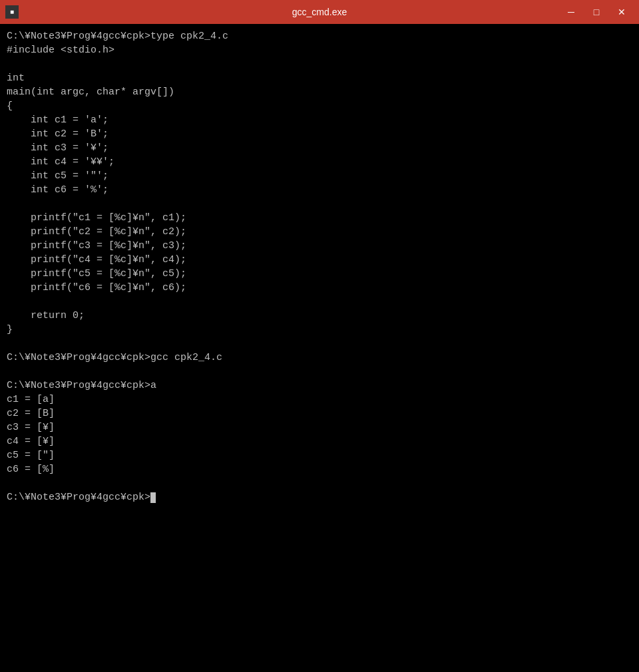  I want to click on close-button: ✕, so click(622, 12).